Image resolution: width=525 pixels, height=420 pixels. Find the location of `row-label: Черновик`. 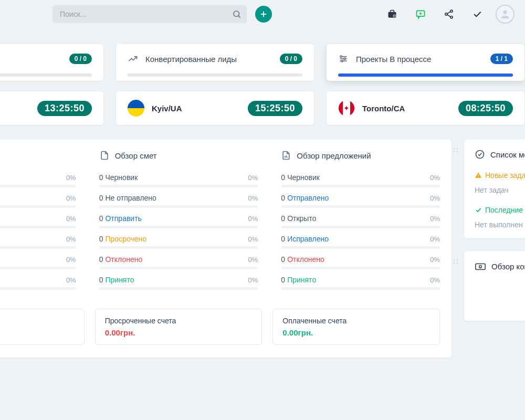

row-label: Черновик is located at coordinates (303, 177).